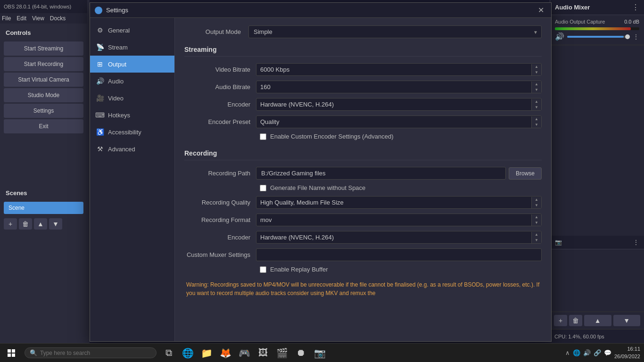 This screenshot has width=644, height=362. What do you see at coordinates (318, 188) in the screenshot?
I see `generate-filename-label: Generate File Name without Space` at bounding box center [318, 188].